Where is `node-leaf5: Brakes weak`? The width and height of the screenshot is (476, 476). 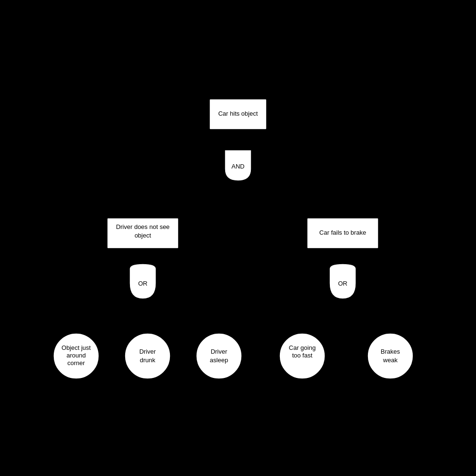
node-leaf5: Brakes weak is located at coordinates (390, 356).